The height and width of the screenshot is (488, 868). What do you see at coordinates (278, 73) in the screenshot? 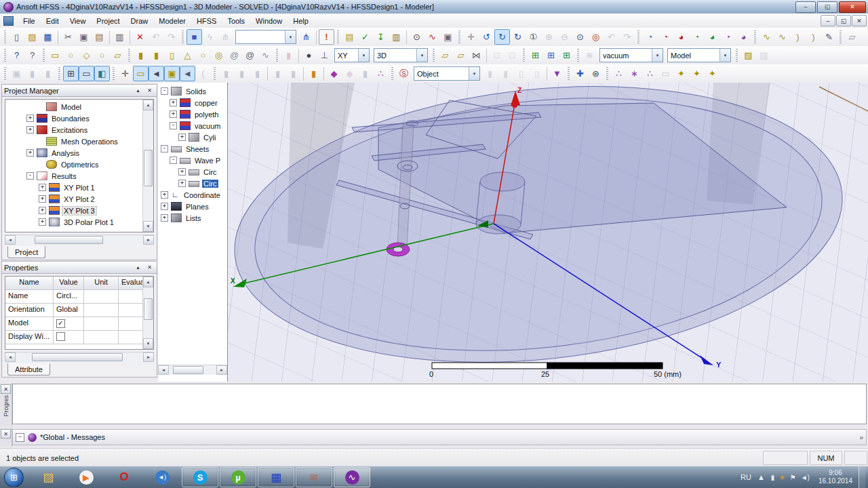
I see `split-disabled-icon: ▮` at bounding box center [278, 73].